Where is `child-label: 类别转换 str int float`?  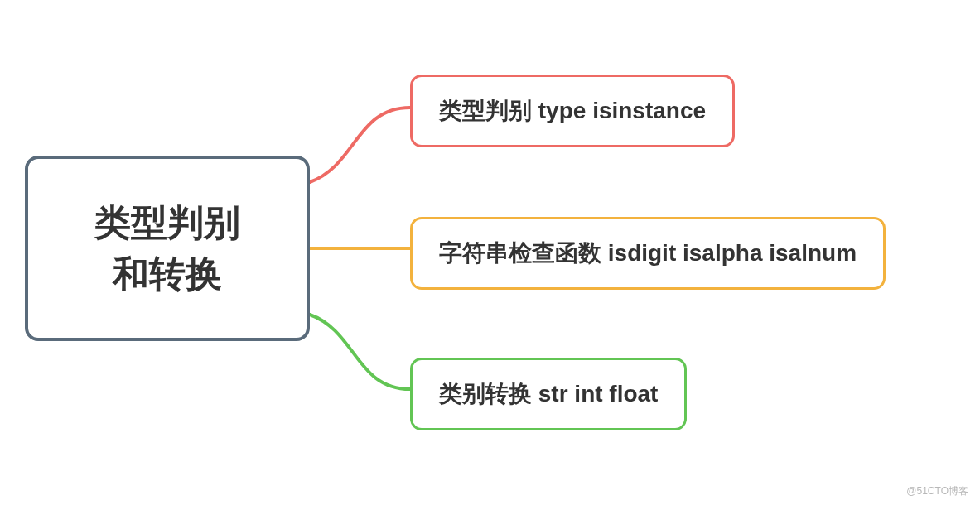
child-label: 类别转换 str int float is located at coordinates (548, 394).